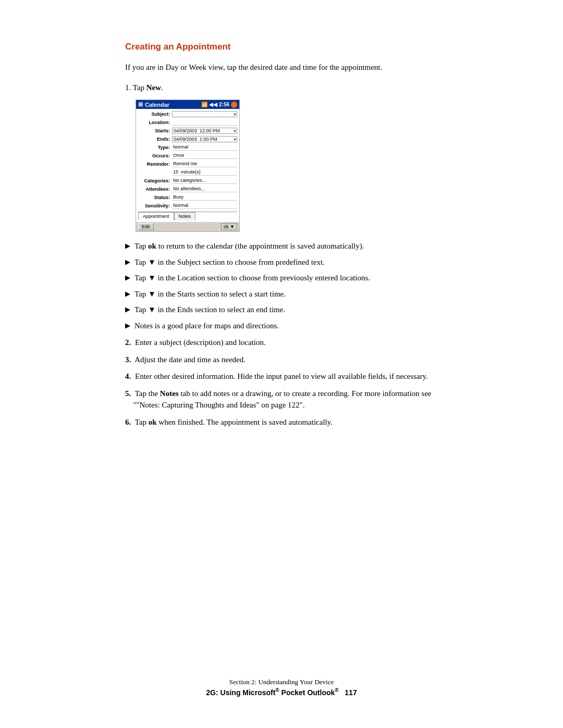 Image resolution: width=563 pixels, height=728 pixels. Describe the element at coordinates (296, 399) in the screenshot. I see `step-text-5: Tap the Notes tab to add notes or a draw…` at that location.